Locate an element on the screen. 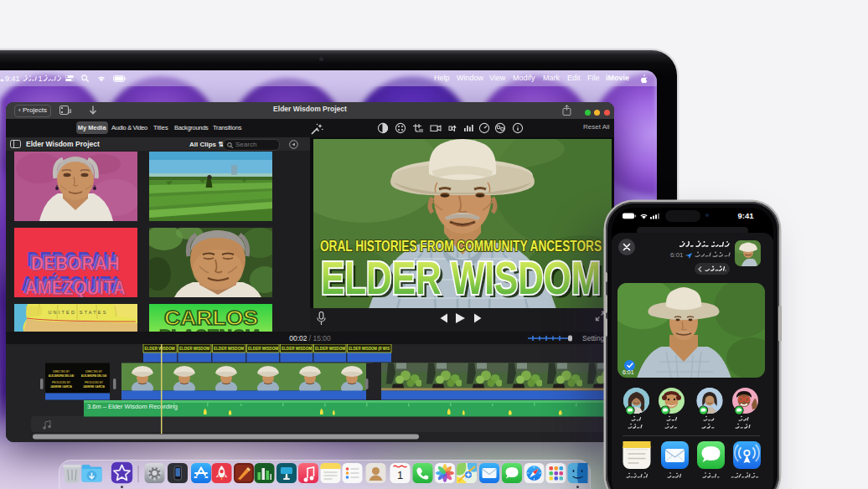 Image resolution: width=868 pixels, height=489 pixels. svg-text: 3.6m – Elder Wisdom Recording is located at coordinates (132, 407).